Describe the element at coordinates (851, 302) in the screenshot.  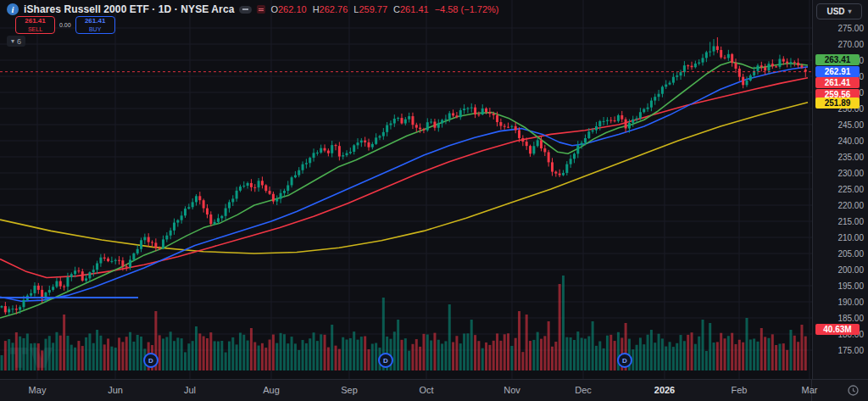
I see `price-tick-label: 190.00` at that location.